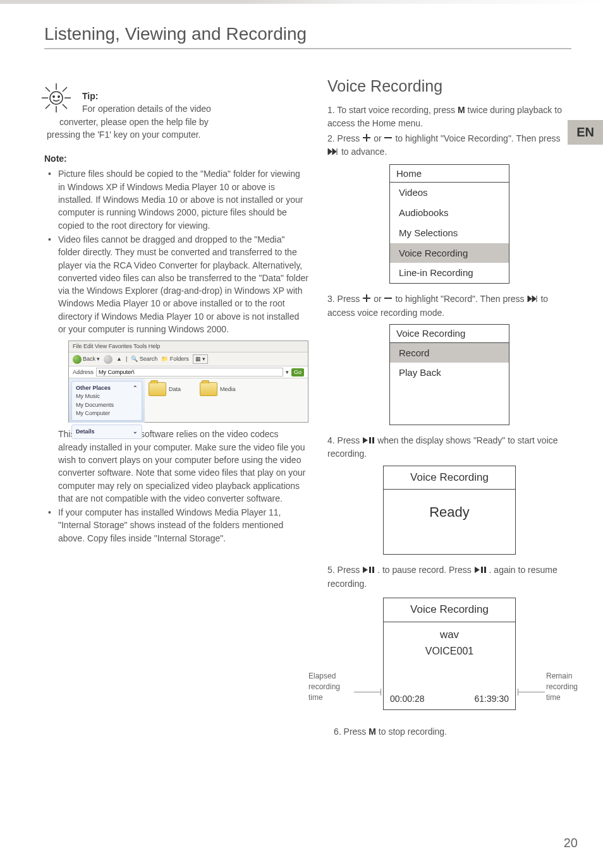 The height and width of the screenshot is (868, 603). What do you see at coordinates (449, 193) in the screenshot?
I see `menu-item-videos: Videos` at bounding box center [449, 193].